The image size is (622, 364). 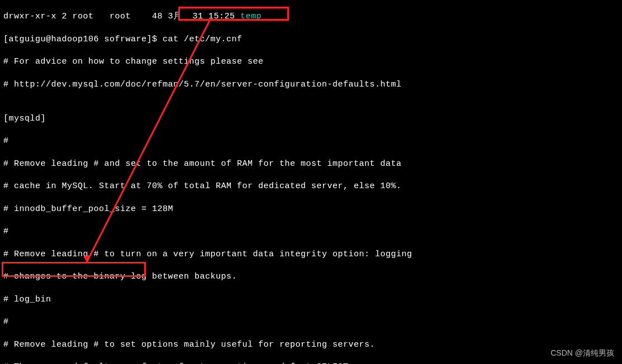 I want to click on file-line: # http://dev.mysql.com/doc/refman/5.7/en…, so click(x=311, y=85).